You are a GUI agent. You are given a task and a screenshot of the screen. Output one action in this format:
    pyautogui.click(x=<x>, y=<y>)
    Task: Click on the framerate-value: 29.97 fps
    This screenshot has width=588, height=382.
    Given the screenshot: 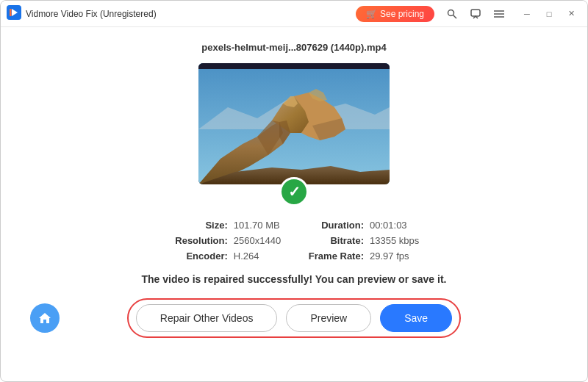 What is the action you would take?
    pyautogui.click(x=390, y=256)
    